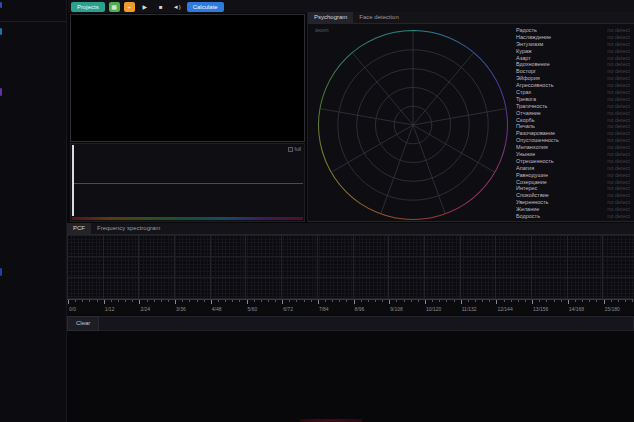 The width and height of the screenshot is (634, 422). Describe the element at coordinates (145, 309) in the screenshot. I see `axis-tick-label: 2/24` at that location.